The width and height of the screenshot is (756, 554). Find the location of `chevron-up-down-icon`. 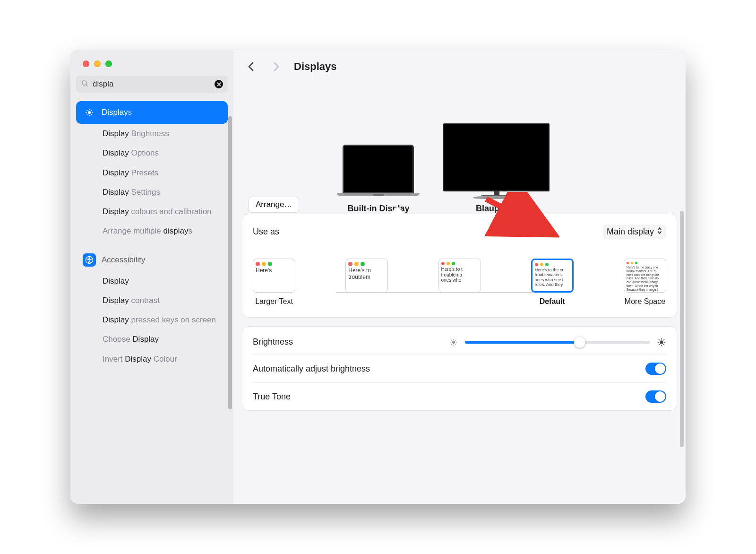

chevron-up-down-icon is located at coordinates (660, 232).